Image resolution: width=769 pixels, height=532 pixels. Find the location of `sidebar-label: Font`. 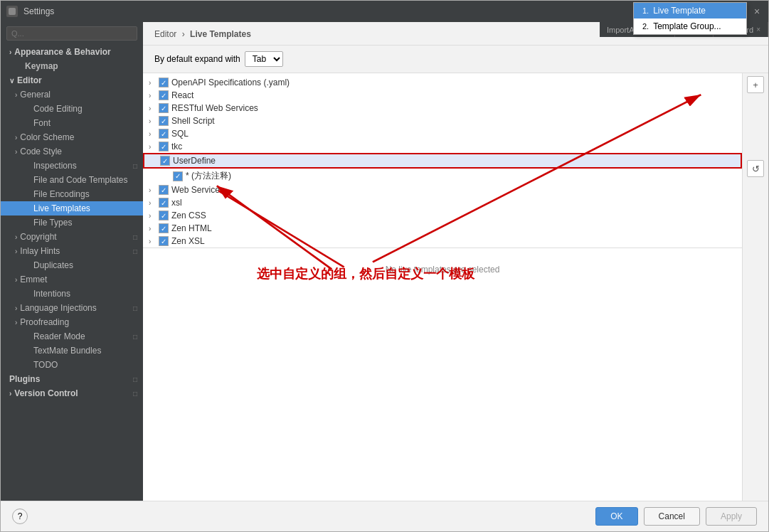

sidebar-label: Font is located at coordinates (42, 123).